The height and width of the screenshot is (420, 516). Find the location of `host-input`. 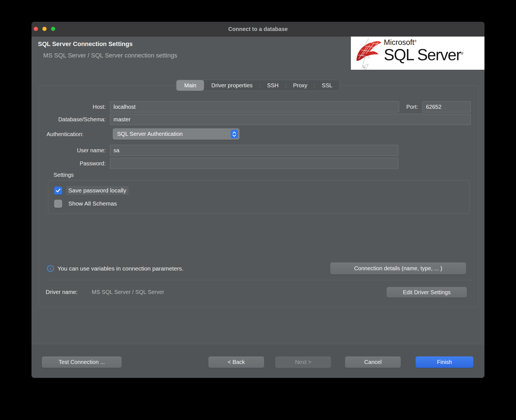

host-input is located at coordinates (254, 107).